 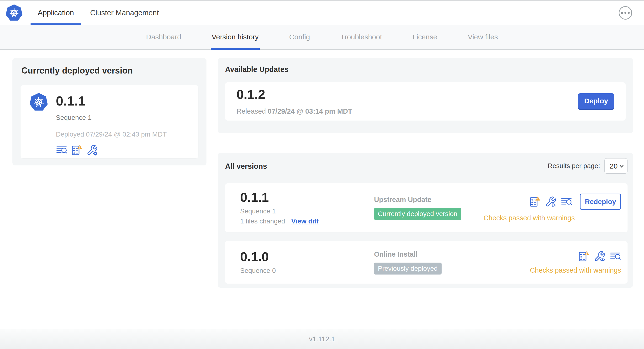 I want to click on overflow-menu-button, so click(x=626, y=13).